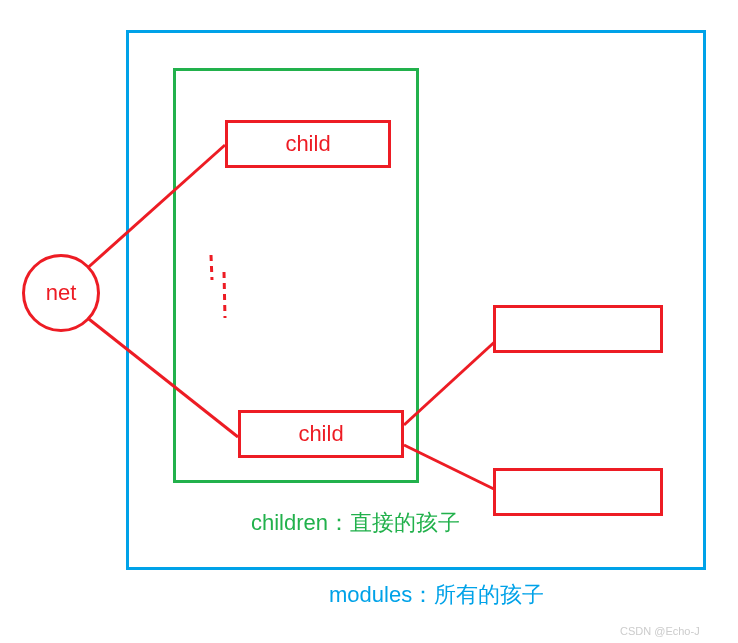  Describe the element at coordinates (308, 144) in the screenshot. I see `child-node-top: child` at that location.